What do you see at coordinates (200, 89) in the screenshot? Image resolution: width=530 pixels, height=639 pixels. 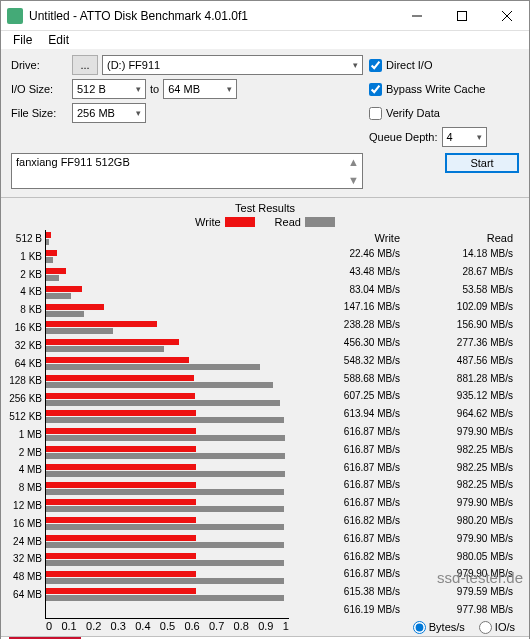 I see `iosize-to-select: 64 MB` at bounding box center [200, 89].